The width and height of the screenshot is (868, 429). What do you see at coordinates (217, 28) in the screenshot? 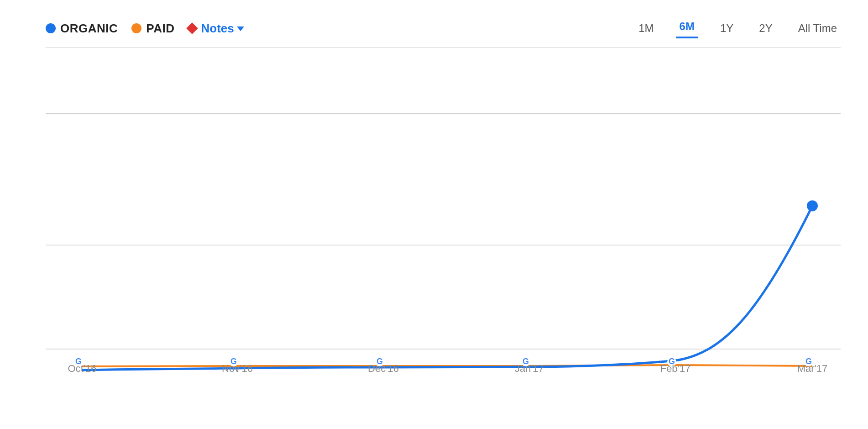
I see `notes-label: Notes` at bounding box center [217, 28].